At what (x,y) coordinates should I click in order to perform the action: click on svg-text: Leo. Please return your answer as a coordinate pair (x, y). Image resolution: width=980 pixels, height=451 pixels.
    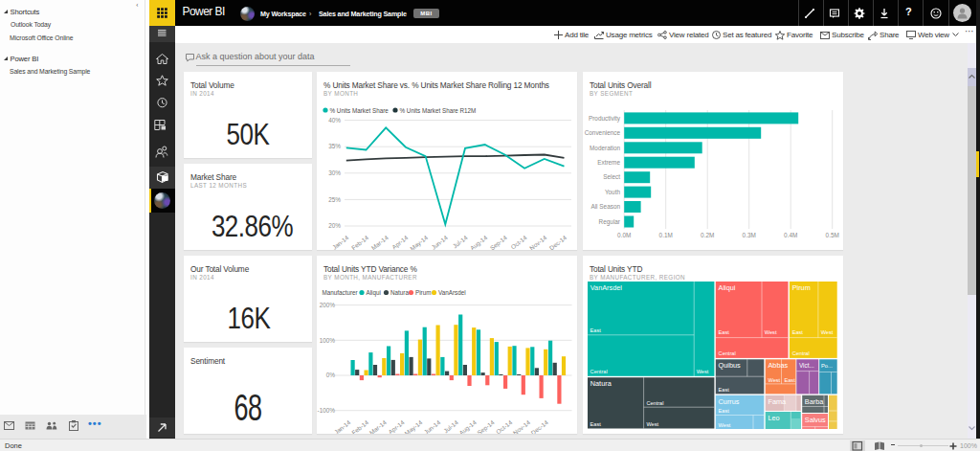
    Looking at the image, I should click on (774, 417).